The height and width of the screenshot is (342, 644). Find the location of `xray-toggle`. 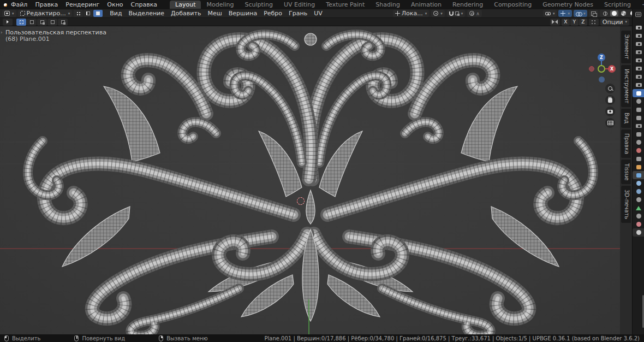

xray-toggle is located at coordinates (594, 13).